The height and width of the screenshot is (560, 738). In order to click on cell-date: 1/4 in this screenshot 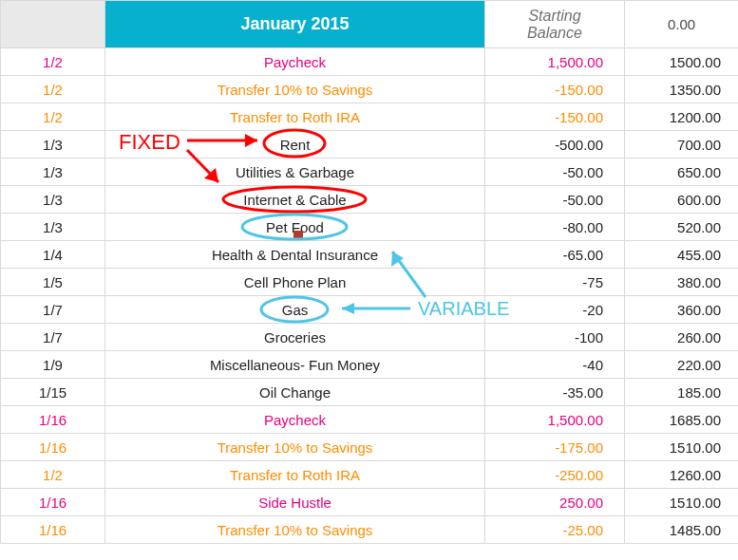, I will do `click(53, 254)`.